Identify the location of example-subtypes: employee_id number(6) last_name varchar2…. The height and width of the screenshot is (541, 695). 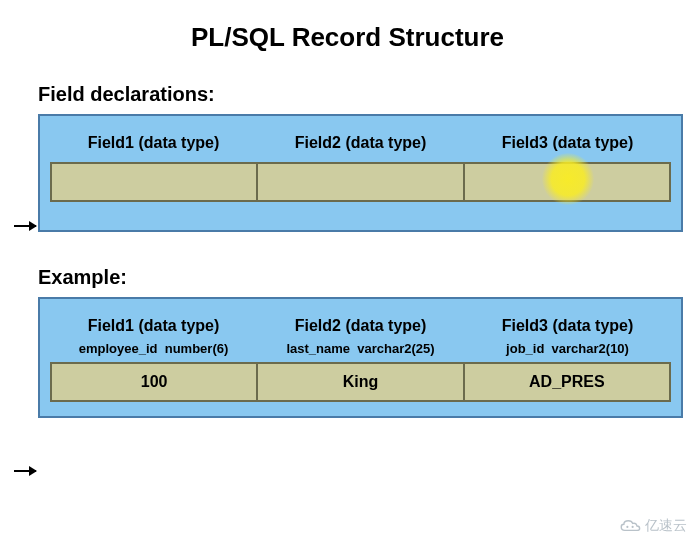
(360, 350).